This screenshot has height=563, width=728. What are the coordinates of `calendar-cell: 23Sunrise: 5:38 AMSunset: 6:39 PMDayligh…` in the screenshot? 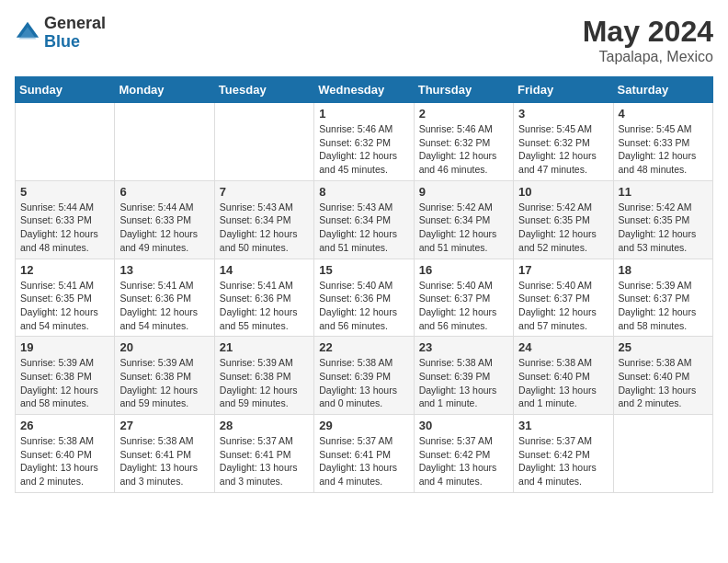 It's located at (463, 375).